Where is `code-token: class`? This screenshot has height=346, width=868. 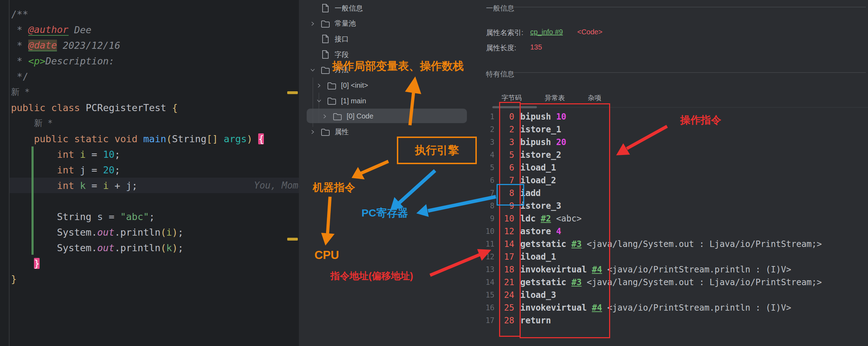
code-token: class is located at coordinates (66, 108).